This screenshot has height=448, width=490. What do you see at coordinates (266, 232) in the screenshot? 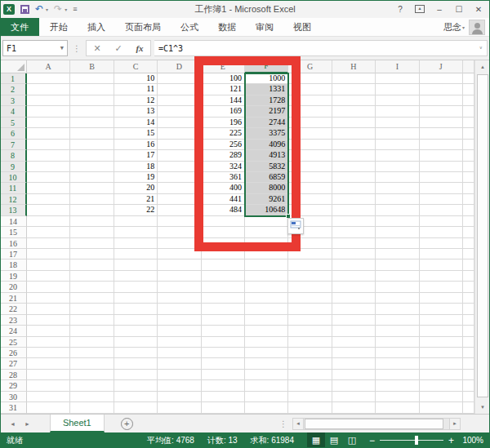
I see `cell-F15` at bounding box center [266, 232].